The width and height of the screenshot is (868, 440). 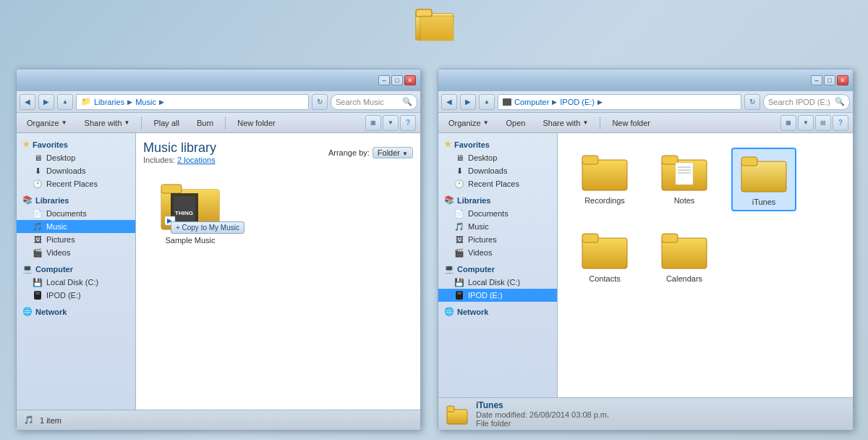 I want to click on right-address-bar: ◀ ▶ ▲ Computer ▶ IPOD (E:) ▶ ↻ Search IP…, so click(x=645, y=102).